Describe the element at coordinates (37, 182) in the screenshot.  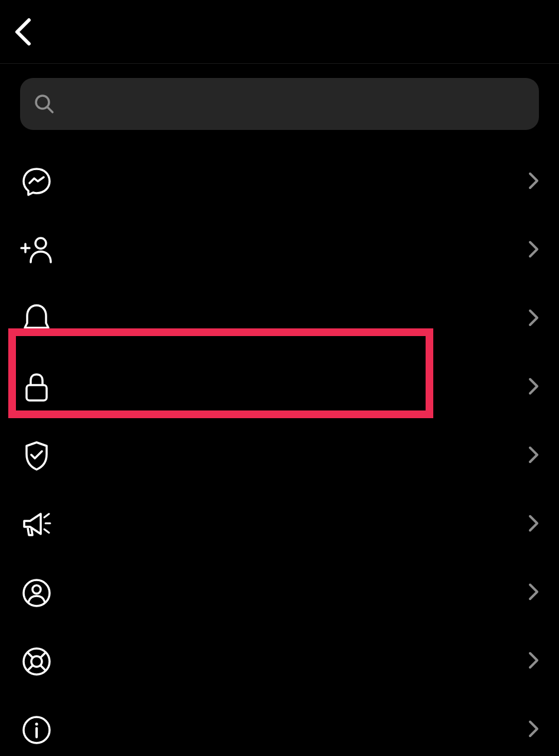
I see `messenger-icon` at that location.